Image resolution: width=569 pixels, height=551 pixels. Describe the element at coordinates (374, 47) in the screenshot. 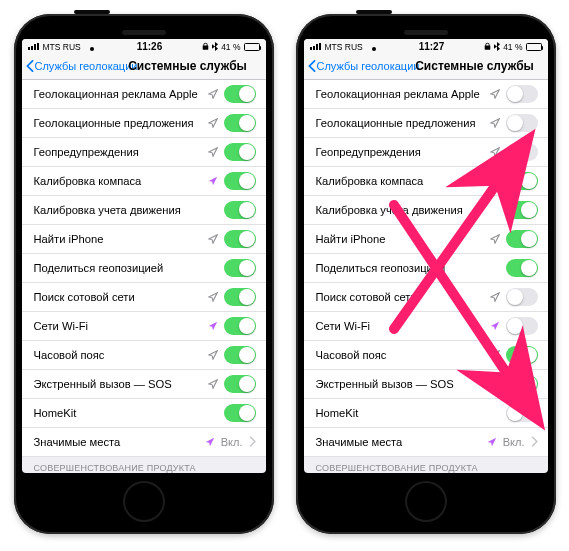

I see `wifi-icon` at that location.